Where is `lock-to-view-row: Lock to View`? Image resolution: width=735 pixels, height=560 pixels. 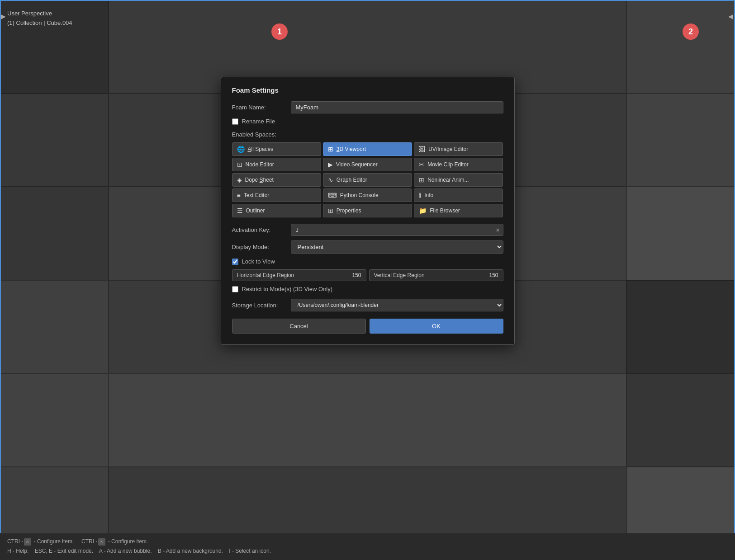
lock-to-view-row: Lock to View is located at coordinates (368, 261).